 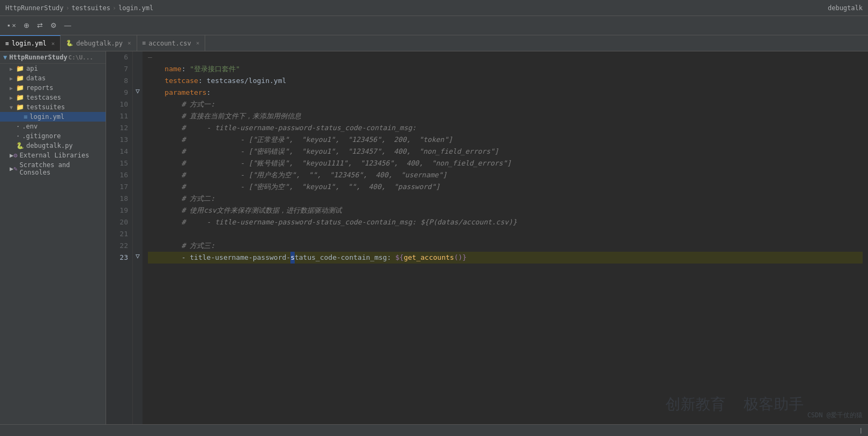 I want to click on sidebar-item-testsuites: ▼ 📁 testsuites, so click(x=53, y=107).